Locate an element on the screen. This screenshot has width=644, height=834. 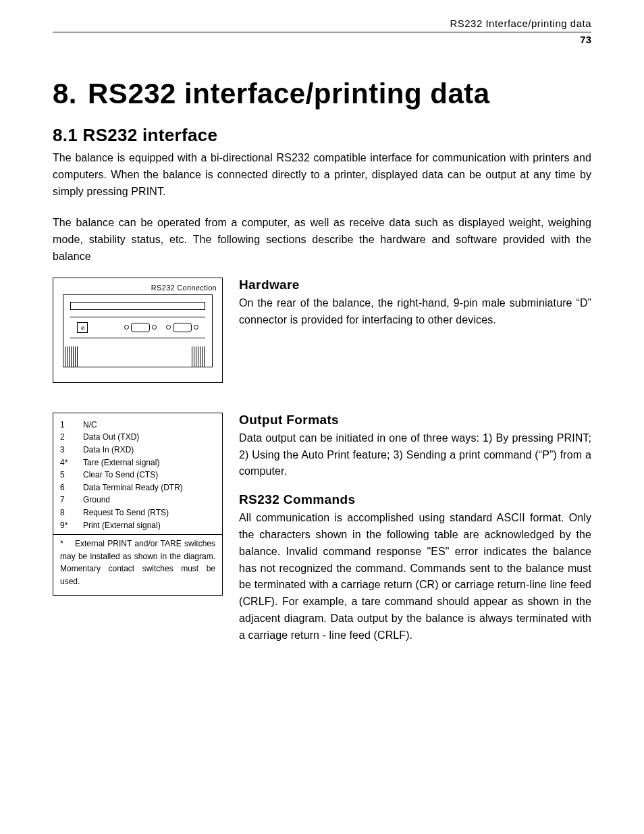
vent-left-icon is located at coordinates (74, 357).